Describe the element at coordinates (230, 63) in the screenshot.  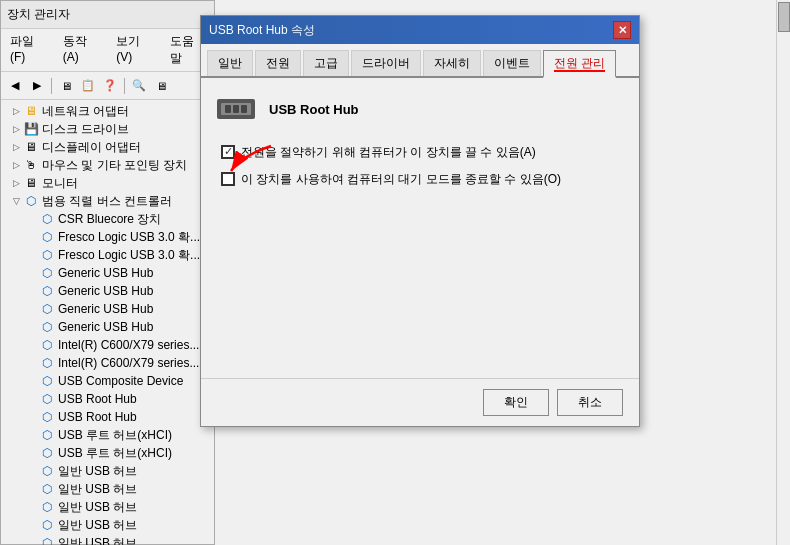
I see `tab-general: 일반` at that location.